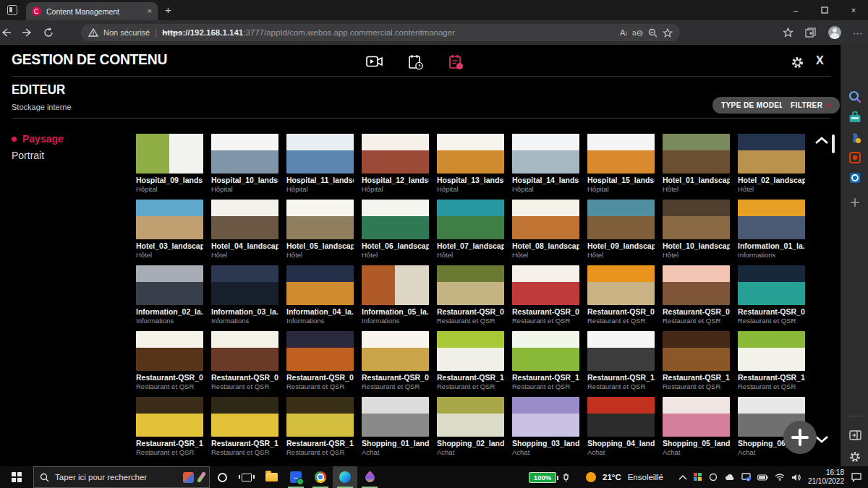 The width and height of the screenshot is (868, 488). Describe the element at coordinates (855, 158) in the screenshot. I see `sidebar-office-icon` at that location.